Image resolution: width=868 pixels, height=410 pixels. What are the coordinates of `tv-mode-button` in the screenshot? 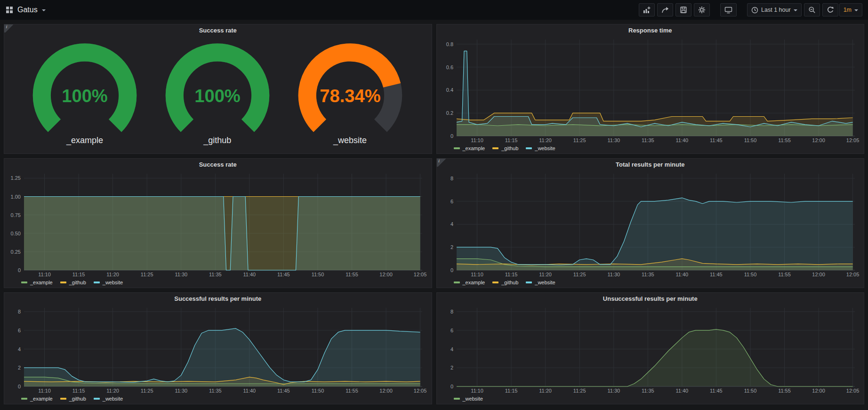 It's located at (729, 10).